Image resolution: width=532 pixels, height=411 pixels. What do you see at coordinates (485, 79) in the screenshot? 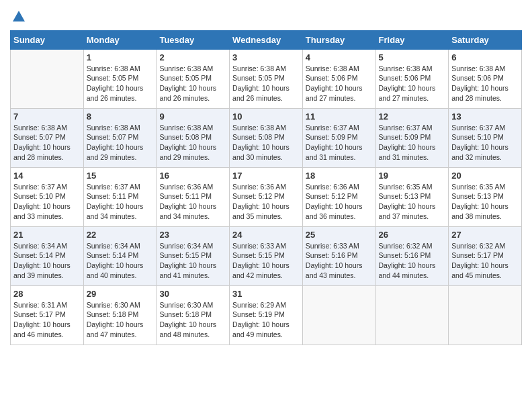
I see `calendar-cell: 6Sunrise: 6:38 AM Sunset: 5:06 PM Daylig…` at bounding box center [485, 79].